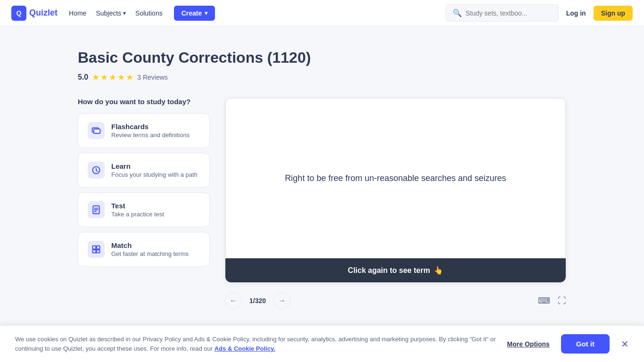 Image resolution: width=644 pixels, height=362 pixels. What do you see at coordinates (144, 185) in the screenshot?
I see `study-options: How do you want to study today? Flashcar…` at bounding box center [144, 185].